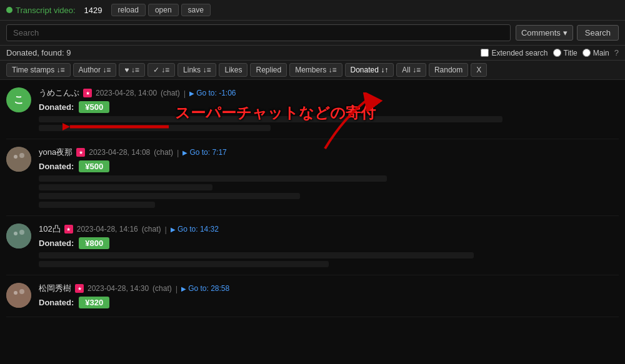 The width and height of the screenshot is (625, 364). I want to click on chat-header: 102凸★2023-04-28, 14:16(chat)|▶ Go to: 14…, so click(329, 229).